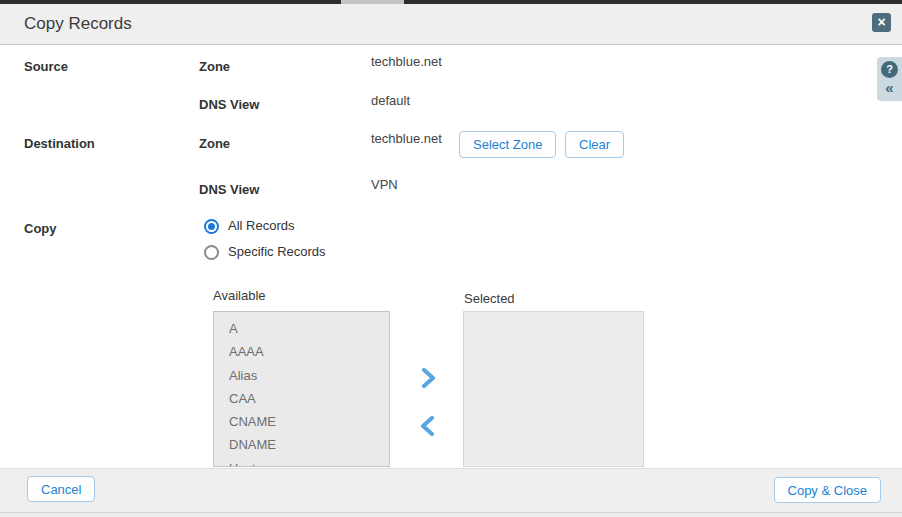 The image size is (902, 517). Describe the element at coordinates (490, 298) in the screenshot. I see `selected-list-label: Selected` at that location.